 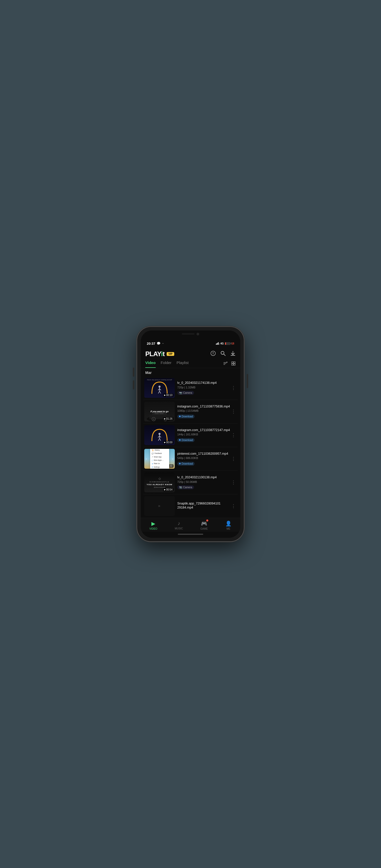 What do you see at coordinates (202, 388) in the screenshot?
I see `video-info-1: lv_0_20240321174138.mp4 720p | 1.32MB 📷 …` at bounding box center [202, 388].